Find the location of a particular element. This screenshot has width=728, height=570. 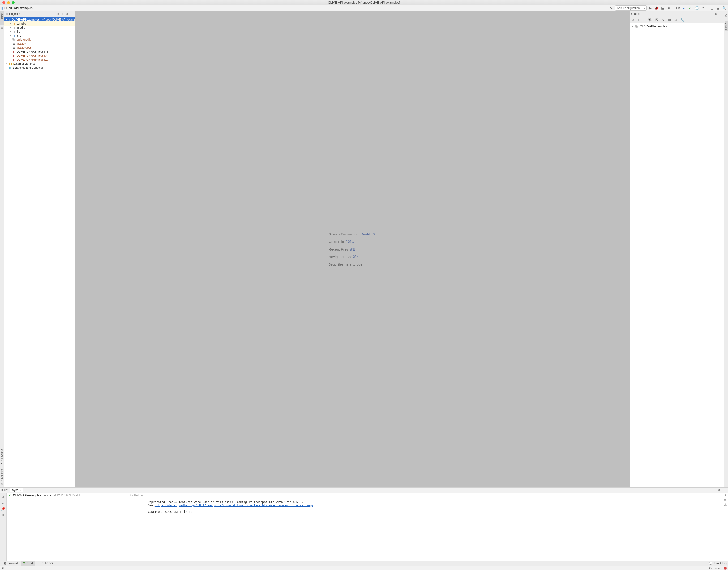

tool-window-favorites: ★2: Favorites is located at coordinates (2, 457).